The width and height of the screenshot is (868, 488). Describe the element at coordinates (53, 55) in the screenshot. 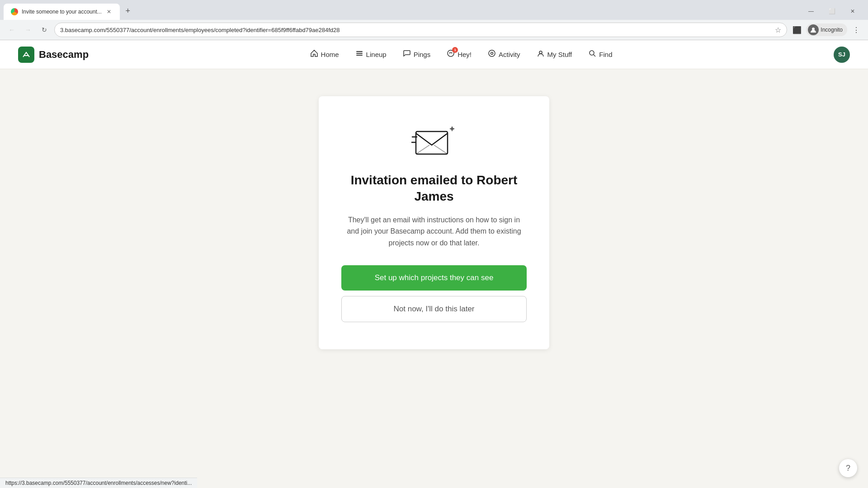

I see `logo: Basecamp` at that location.